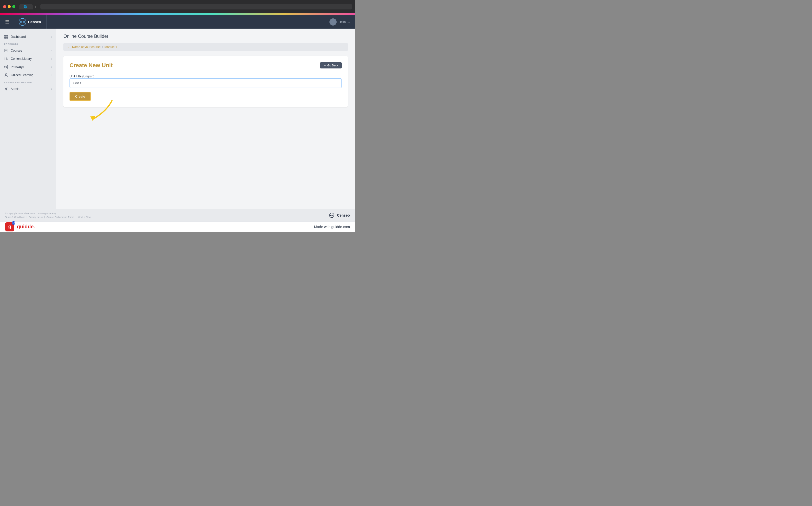  Describe the element at coordinates (35, 22) in the screenshot. I see `logo-text: Censeo` at that location.